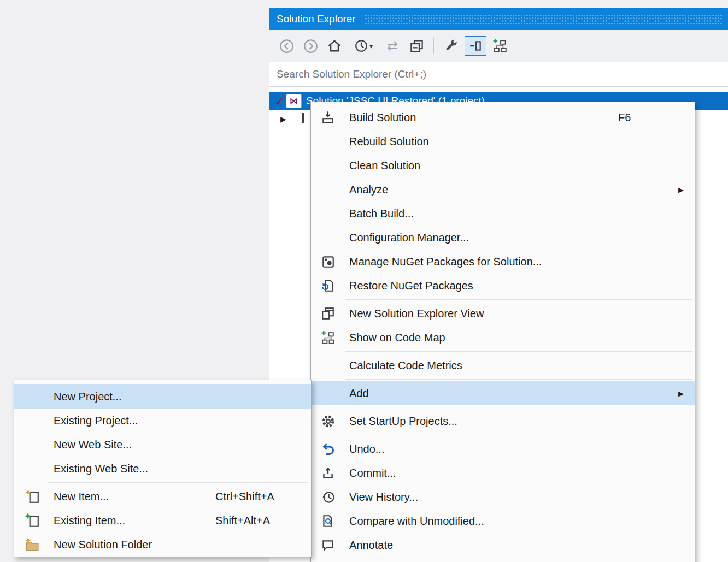 The height and width of the screenshot is (562, 728). I want to click on pending-changes-filter-button: ▾, so click(363, 46).